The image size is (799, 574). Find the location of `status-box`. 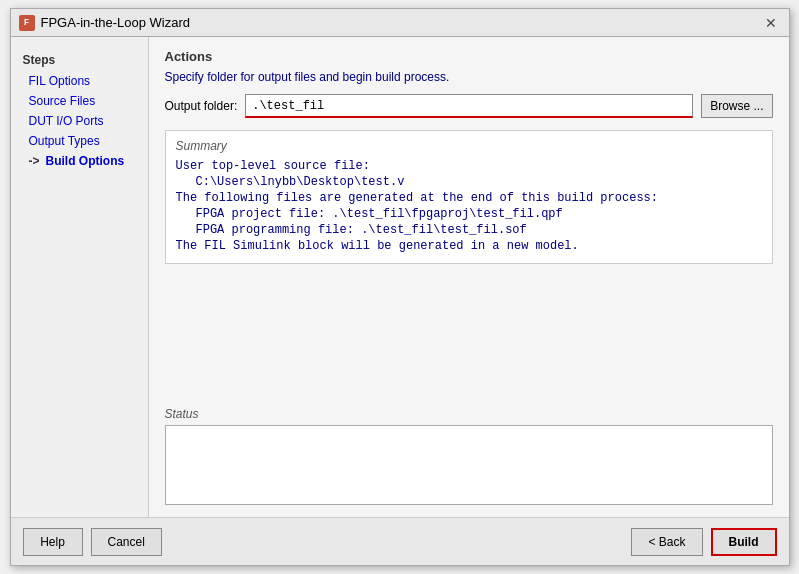

status-box is located at coordinates (469, 465).